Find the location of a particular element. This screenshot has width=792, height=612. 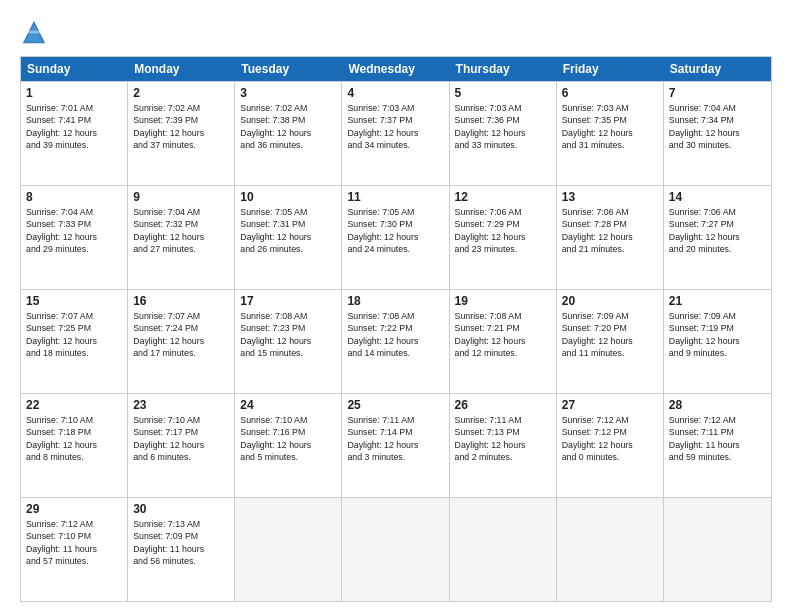

day-number: 21 is located at coordinates (718, 301).